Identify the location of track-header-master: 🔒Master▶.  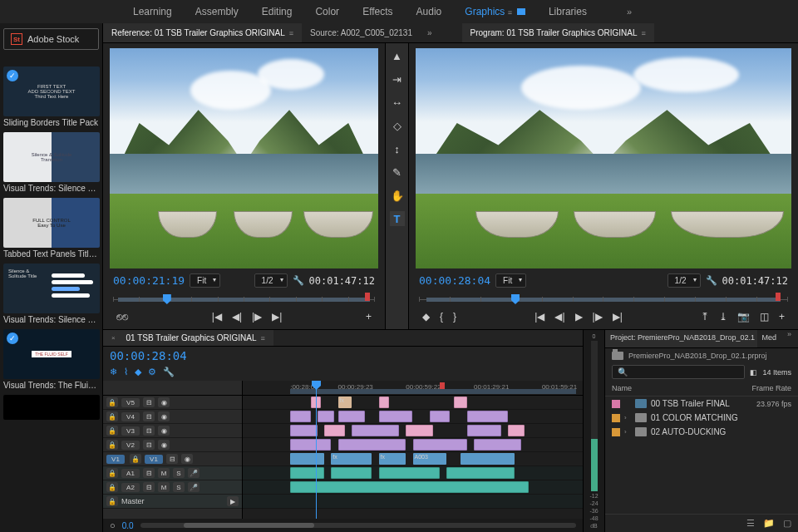
(173, 502).